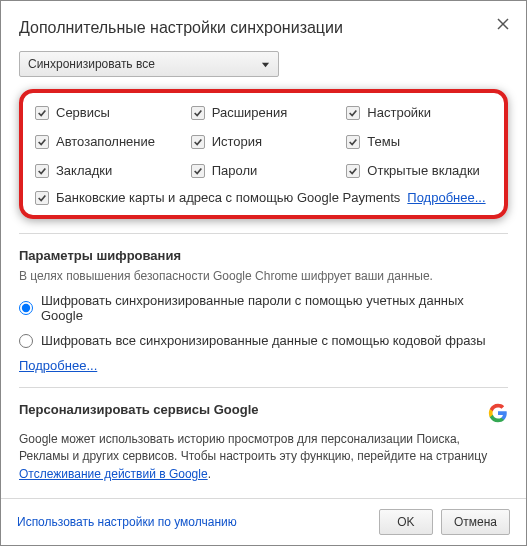 The width and height of the screenshot is (527, 546). Describe the element at coordinates (235, 170) in the screenshot. I see `sync-item-label: Пароли` at that location.